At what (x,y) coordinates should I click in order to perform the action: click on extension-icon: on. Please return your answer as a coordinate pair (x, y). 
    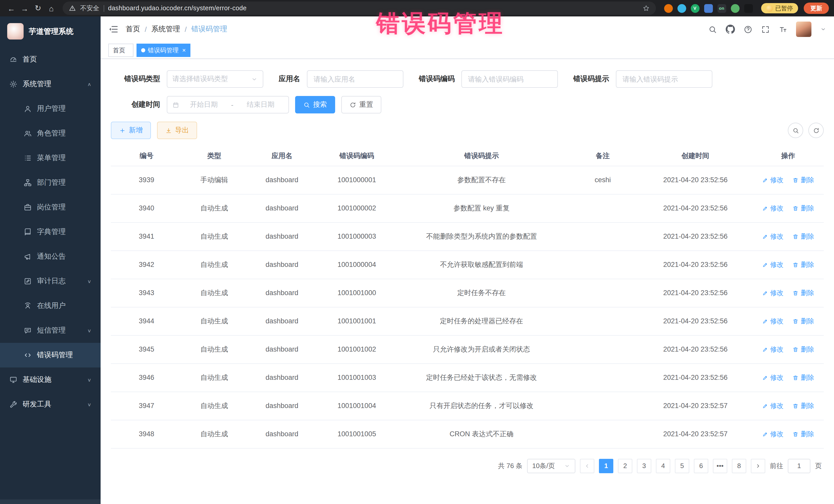
    Looking at the image, I should click on (722, 8).